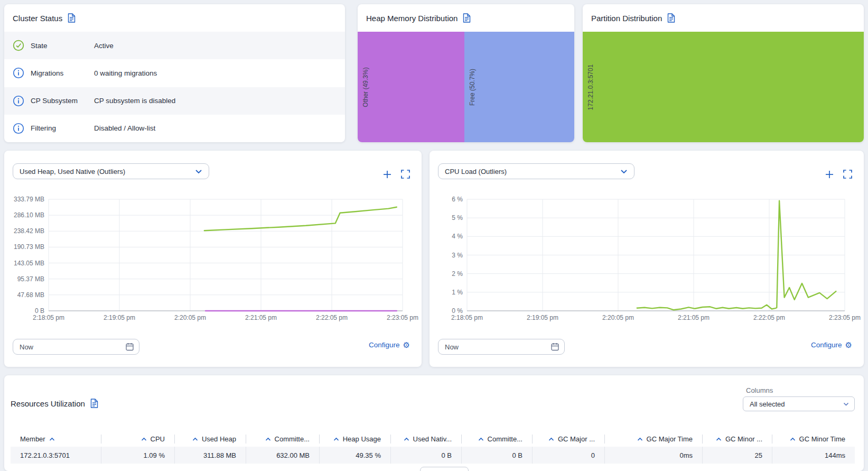 This screenshot has width=868, height=471. Describe the element at coordinates (444, 469) in the screenshot. I see `table-pagination-button` at that location.